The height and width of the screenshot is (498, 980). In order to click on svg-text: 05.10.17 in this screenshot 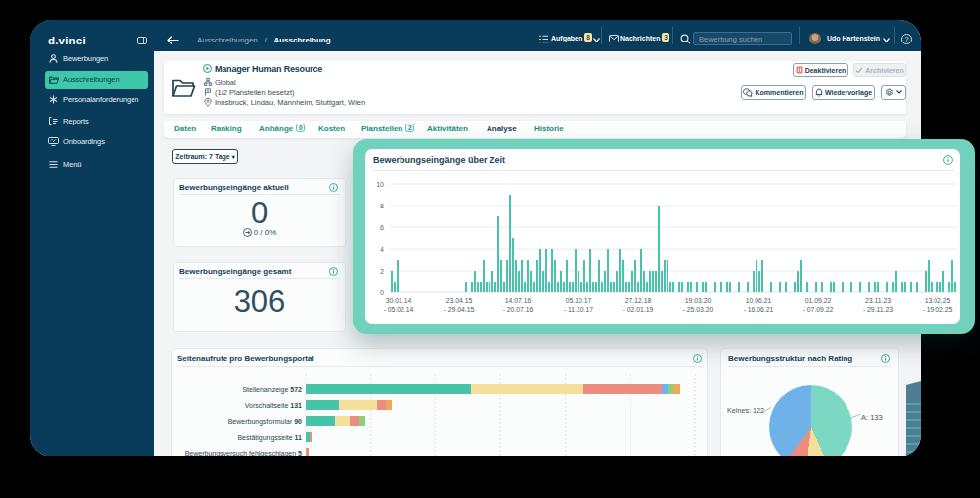, I will do `click(579, 300)`.